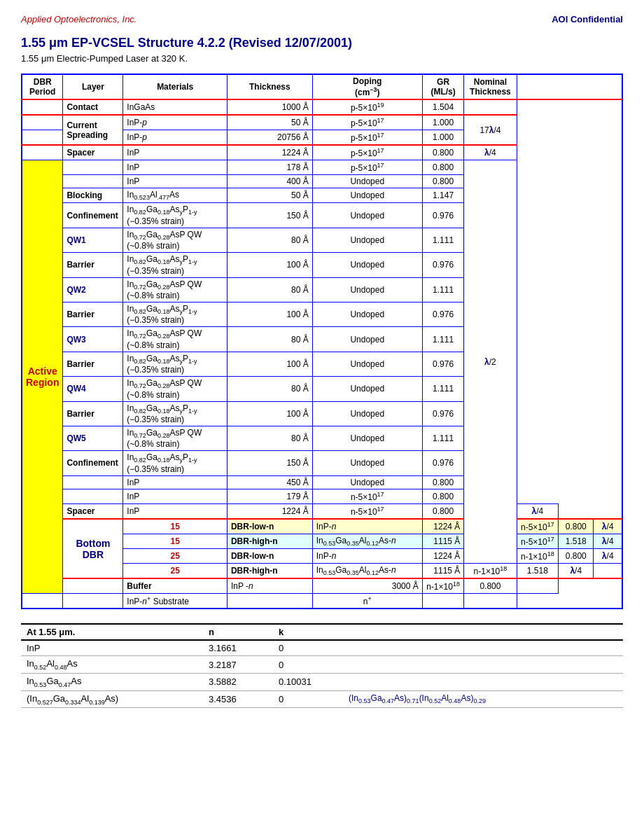  What do you see at coordinates (322, 182) in the screenshot?
I see `table-row: InP 400 Å Undoped 0.800` at bounding box center [322, 182].